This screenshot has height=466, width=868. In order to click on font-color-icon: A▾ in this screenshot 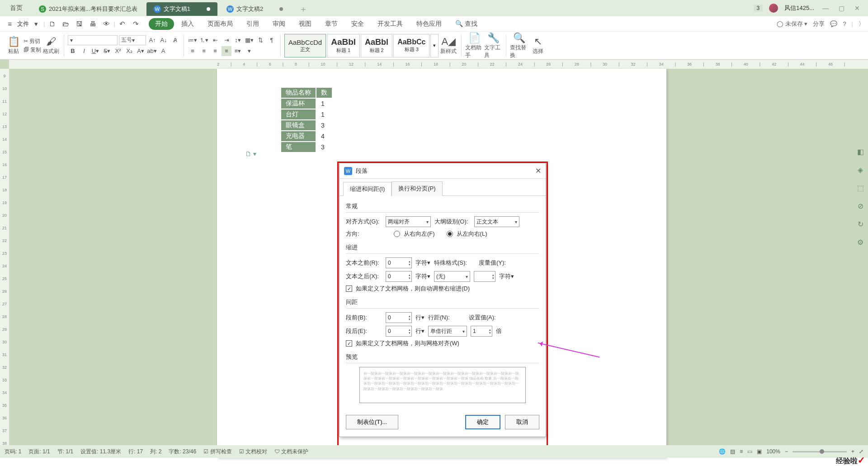, I will do `click(141, 51)`.